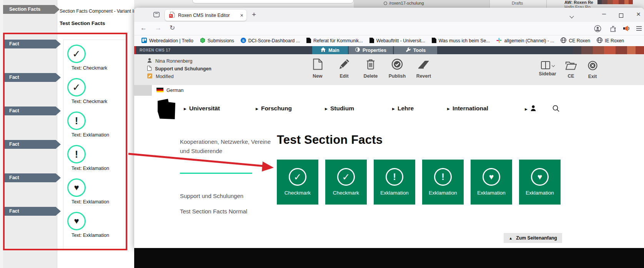 The image size is (644, 268). I want to click on section-facts-tab-label: Section Facts, so click(25, 9).